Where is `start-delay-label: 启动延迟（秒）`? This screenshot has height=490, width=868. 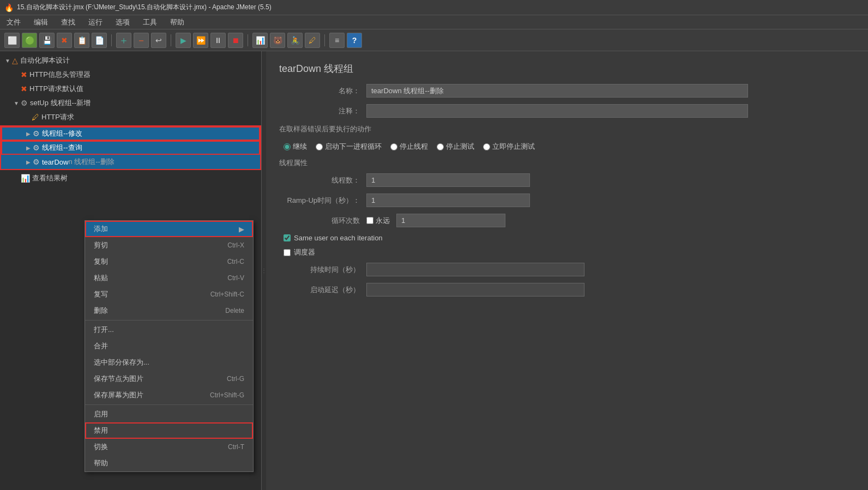
start-delay-label: 启动延迟（秒） is located at coordinates (323, 290).